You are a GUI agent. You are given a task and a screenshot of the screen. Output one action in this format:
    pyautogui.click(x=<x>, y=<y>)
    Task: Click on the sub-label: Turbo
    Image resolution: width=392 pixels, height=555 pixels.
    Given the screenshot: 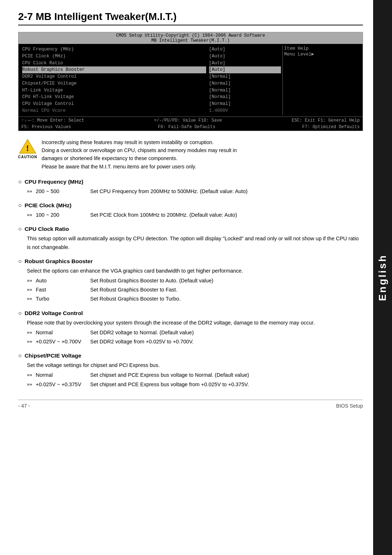 What is the action you would take?
    pyautogui.click(x=61, y=299)
    